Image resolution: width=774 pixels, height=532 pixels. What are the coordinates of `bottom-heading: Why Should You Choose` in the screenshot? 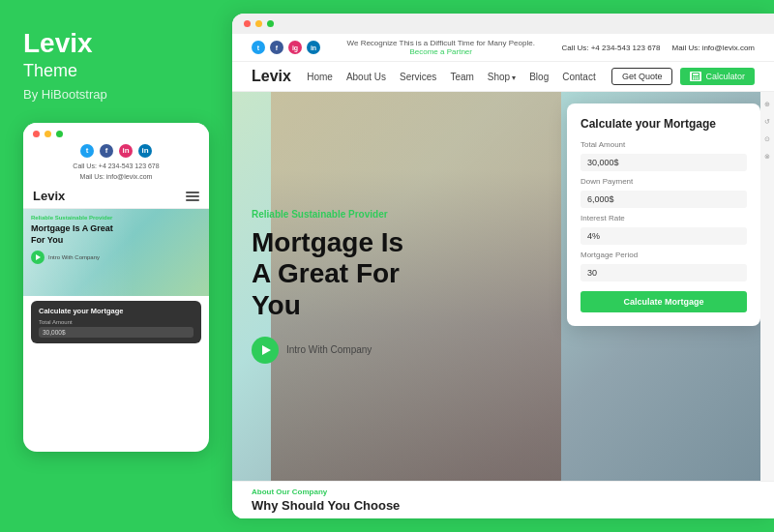 It's located at (503, 505).